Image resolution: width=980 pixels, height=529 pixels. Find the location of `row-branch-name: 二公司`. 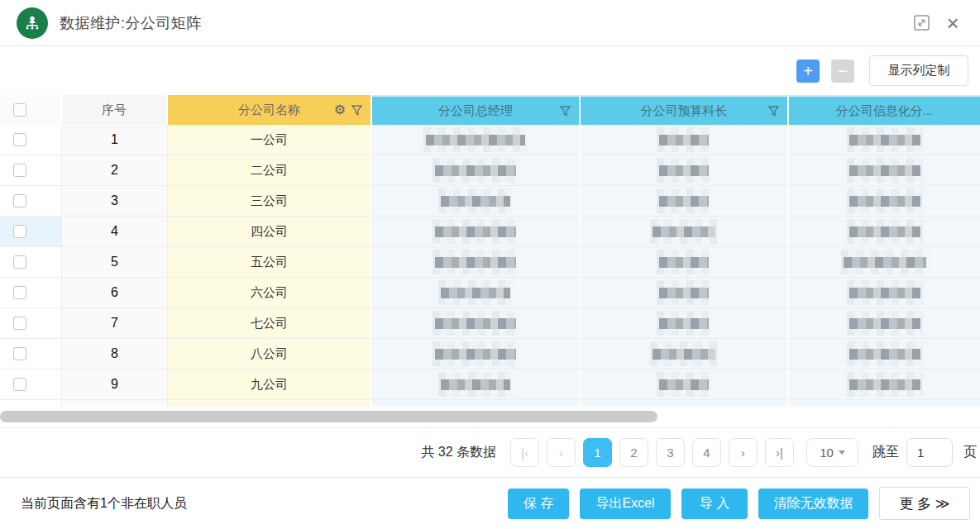

row-branch-name: 二公司 is located at coordinates (270, 170).